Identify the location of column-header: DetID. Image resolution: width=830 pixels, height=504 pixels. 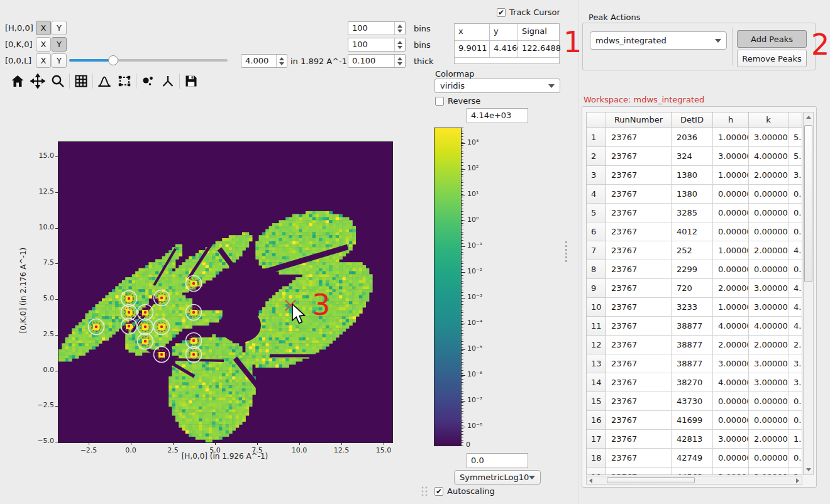
(692, 121).